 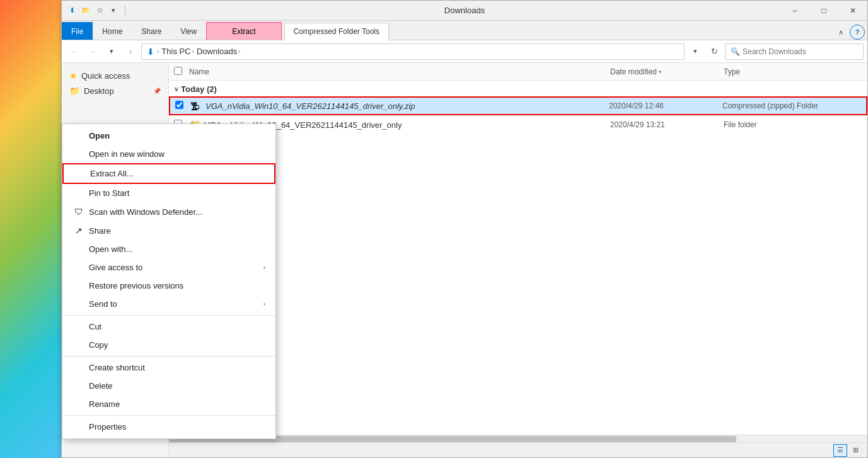 What do you see at coordinates (695, 52) in the screenshot?
I see `dropdown-path-button: ▾` at bounding box center [695, 52].